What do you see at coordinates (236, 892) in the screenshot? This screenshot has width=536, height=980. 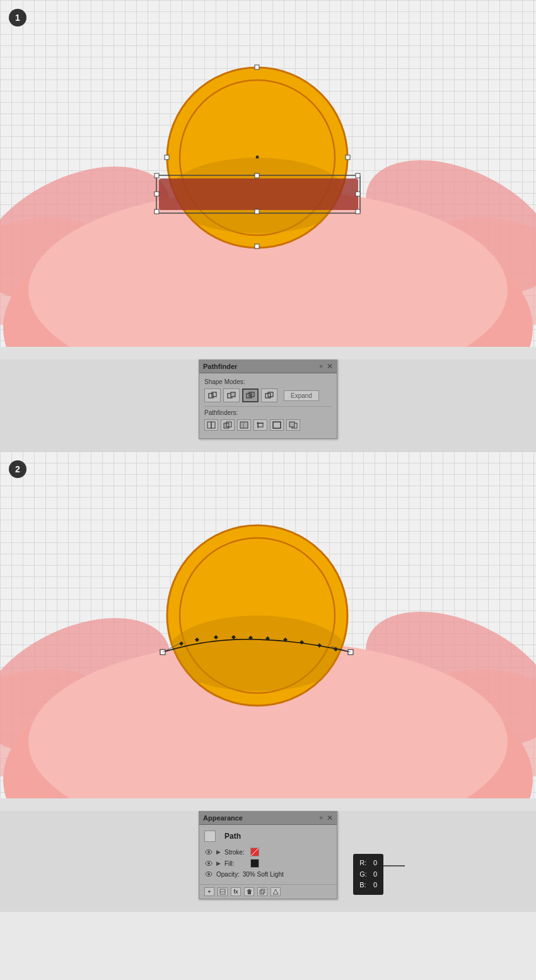 I see `fx-icon: fx` at bounding box center [236, 892].